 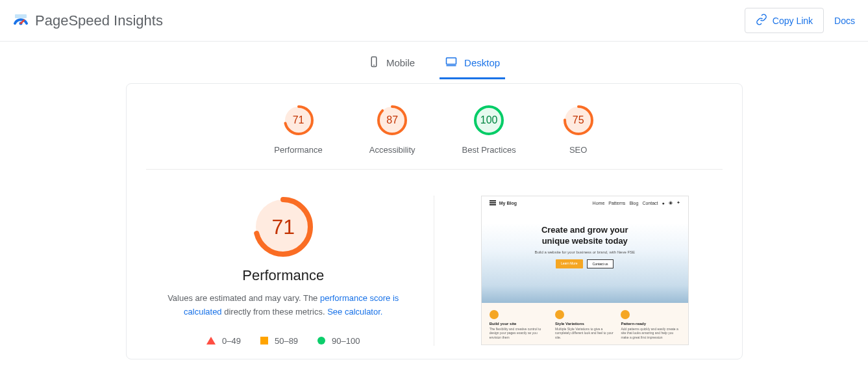 I want to click on legend-pass-label: 90–100, so click(x=345, y=341).